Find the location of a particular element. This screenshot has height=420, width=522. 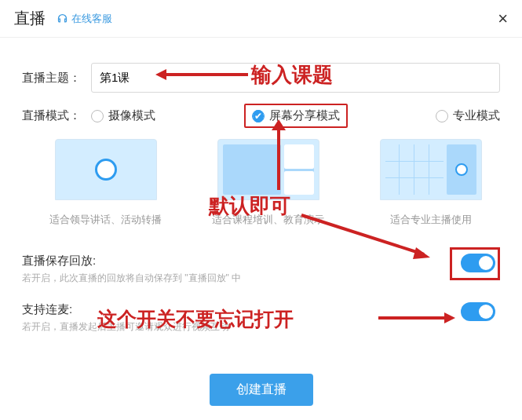

mic-title: 支持连麦: is located at coordinates (261, 309).